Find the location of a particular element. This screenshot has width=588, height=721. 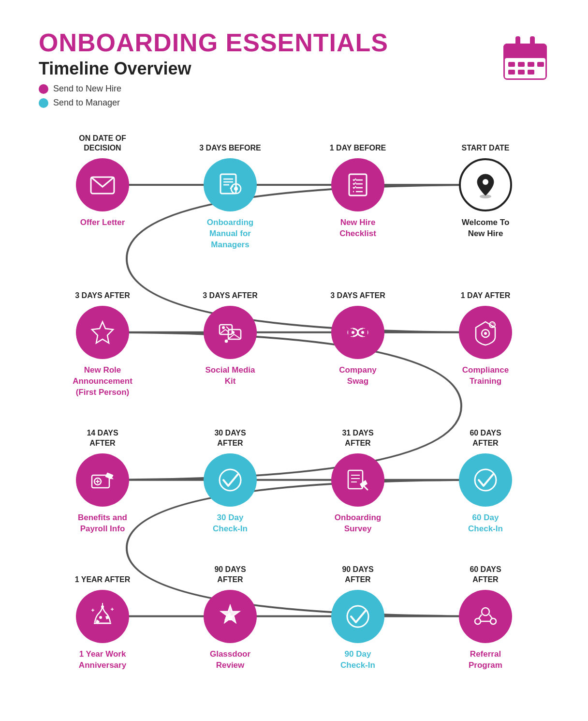

item-new-role: 3 DAYS AFTER New RoleAnnouncement(First … is located at coordinates (103, 339).